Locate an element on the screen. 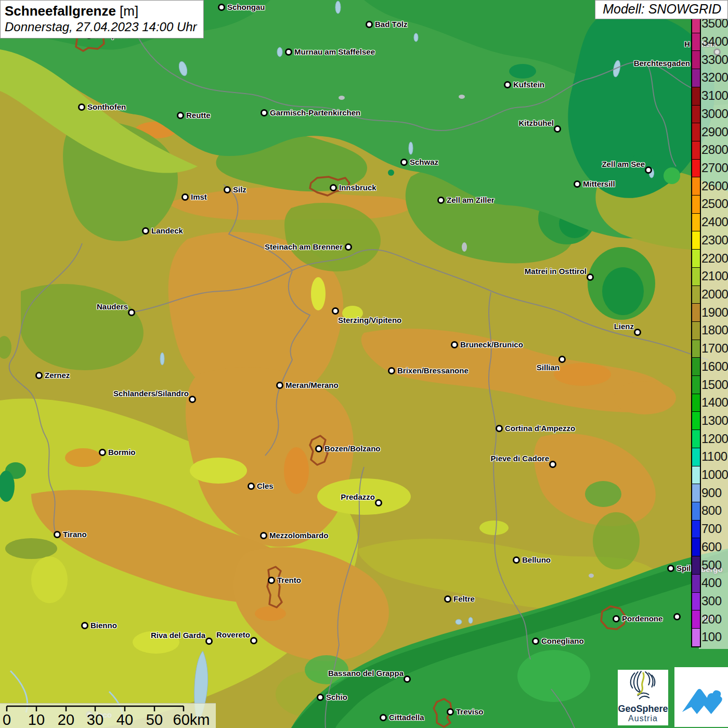  legend-tick-label: 600 is located at coordinates (711, 547).